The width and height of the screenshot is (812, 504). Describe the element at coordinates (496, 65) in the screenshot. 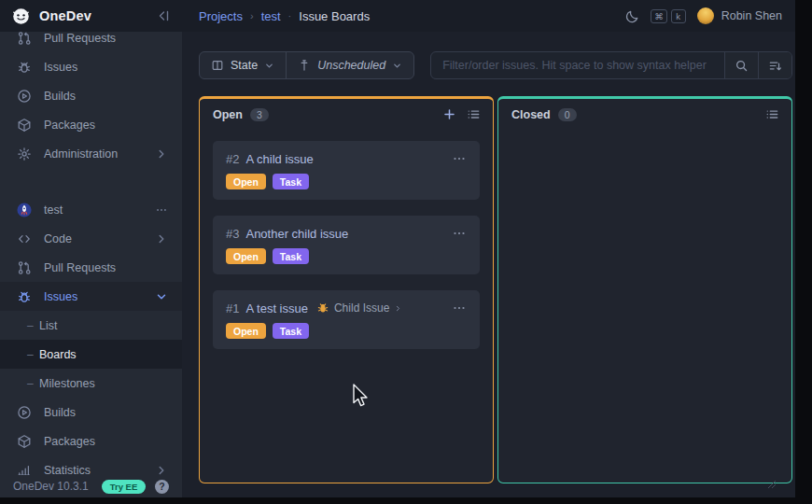

I see `toolbar: State Unscheduled` at that location.